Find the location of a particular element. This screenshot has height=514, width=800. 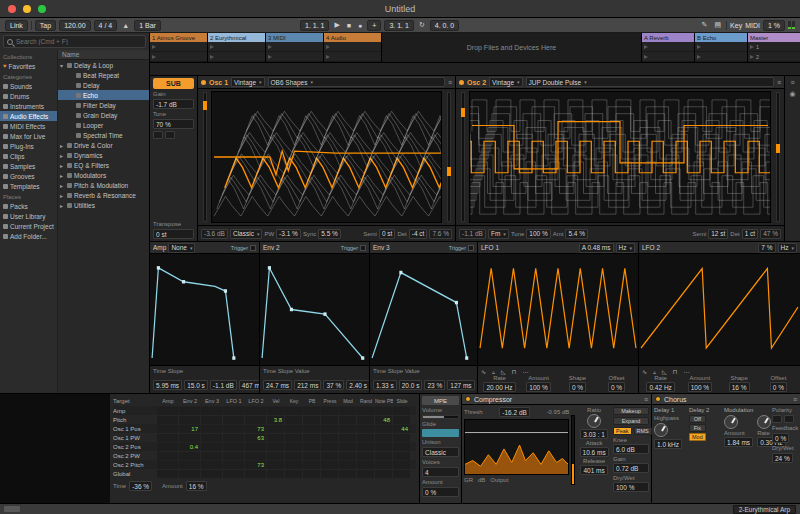

delay2-mode-button: Mod is located at coordinates (698, 437).